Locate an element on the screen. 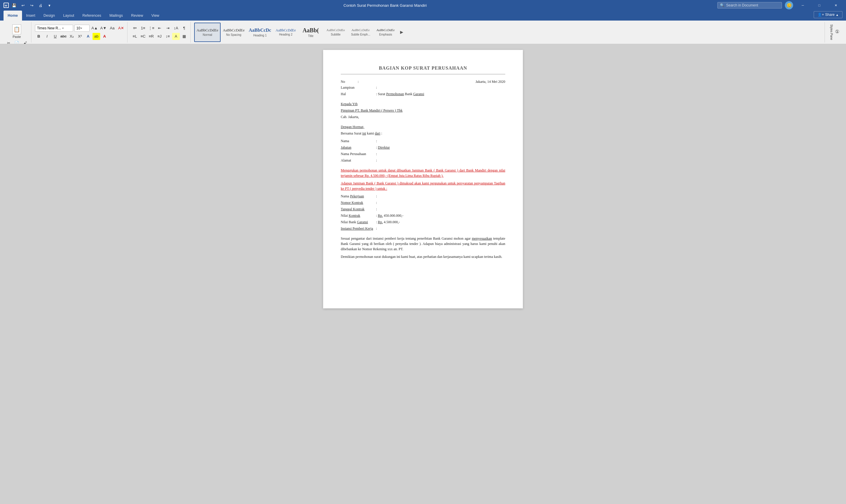 This screenshot has height=504, width=846. redo-button: ↪ is located at coordinates (32, 5).